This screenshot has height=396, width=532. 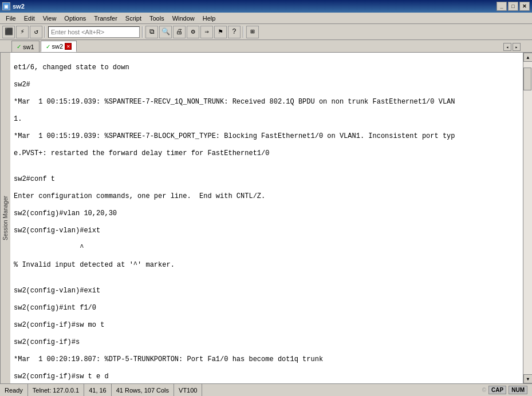 What do you see at coordinates (528, 57) in the screenshot?
I see `scroll-up: ▲` at bounding box center [528, 57].